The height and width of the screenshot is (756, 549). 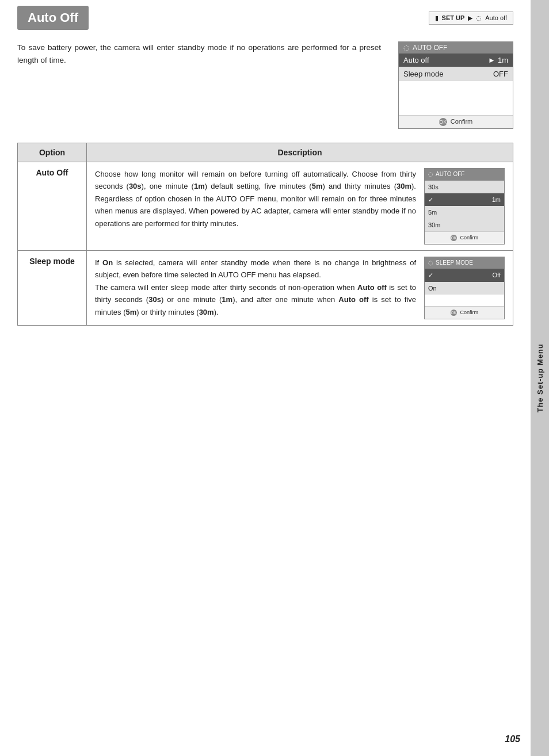 What do you see at coordinates (512, 739) in the screenshot?
I see `page-number: 105` at bounding box center [512, 739].